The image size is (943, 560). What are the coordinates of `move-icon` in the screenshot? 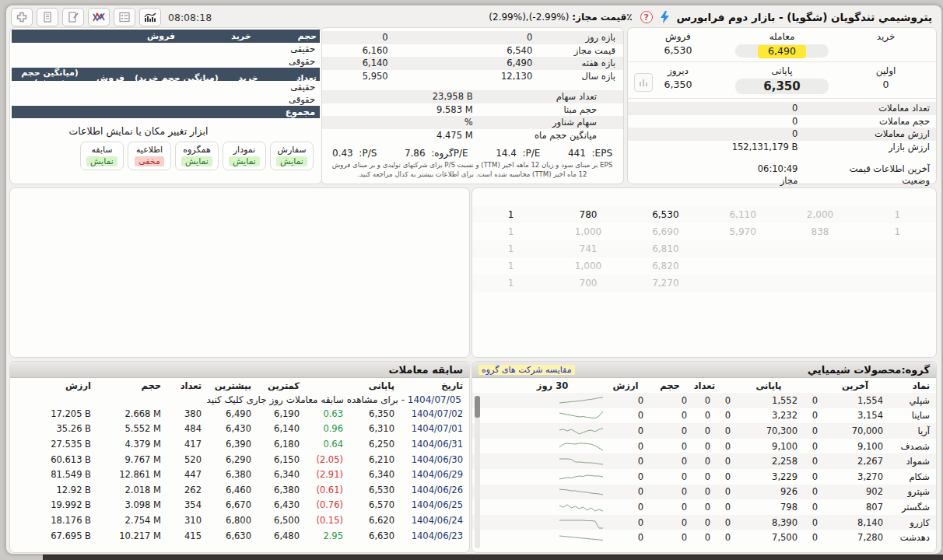 It's located at (22, 17).